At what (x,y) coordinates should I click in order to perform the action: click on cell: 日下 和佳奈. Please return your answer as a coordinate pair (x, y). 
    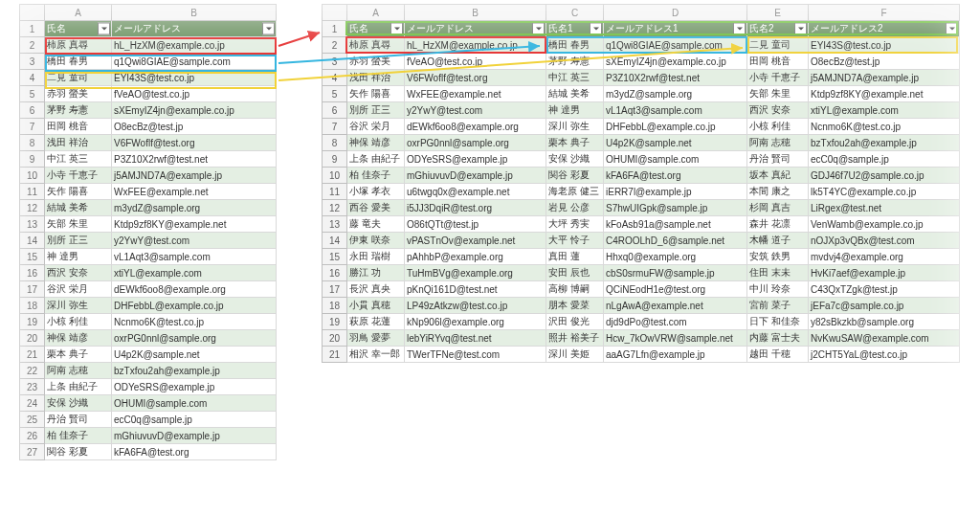
    Looking at the image, I should click on (778, 322).